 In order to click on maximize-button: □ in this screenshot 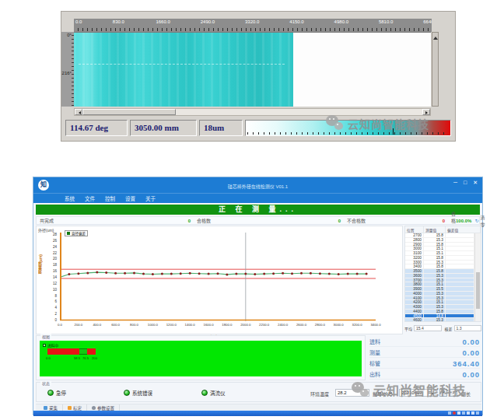, I will do `click(465, 183)`.